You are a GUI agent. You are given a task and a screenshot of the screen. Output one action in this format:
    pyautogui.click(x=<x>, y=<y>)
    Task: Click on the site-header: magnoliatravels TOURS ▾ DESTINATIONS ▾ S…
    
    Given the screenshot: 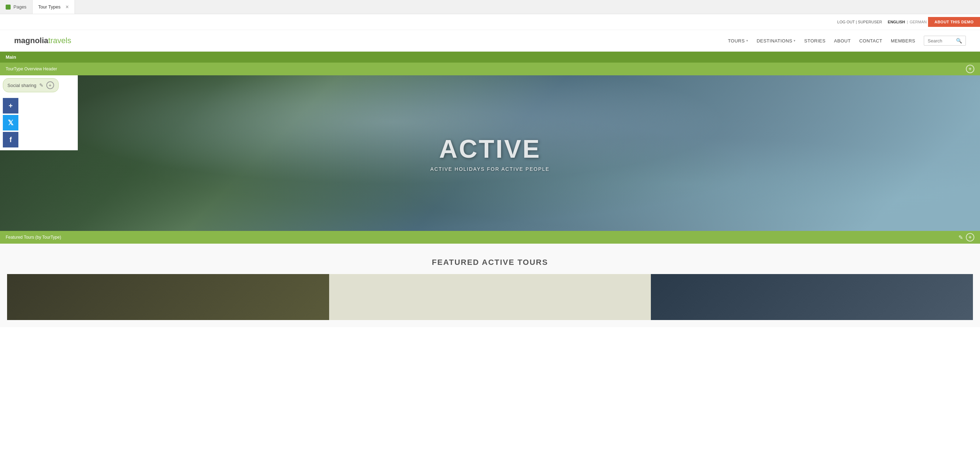 What is the action you would take?
    pyautogui.click(x=490, y=41)
    